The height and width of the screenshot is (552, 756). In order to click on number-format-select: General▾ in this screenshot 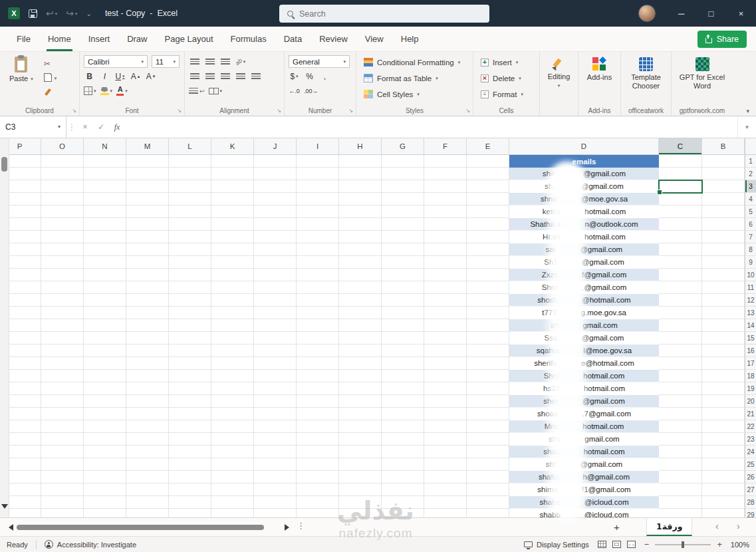, I will do `click(319, 61)`.